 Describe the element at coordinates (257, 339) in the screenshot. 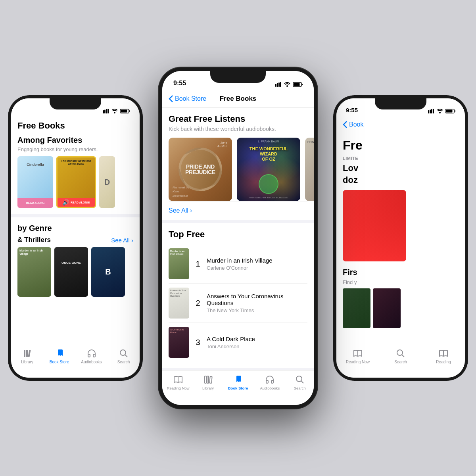

I see `book-title-3: A Cold Dark Place` at that location.